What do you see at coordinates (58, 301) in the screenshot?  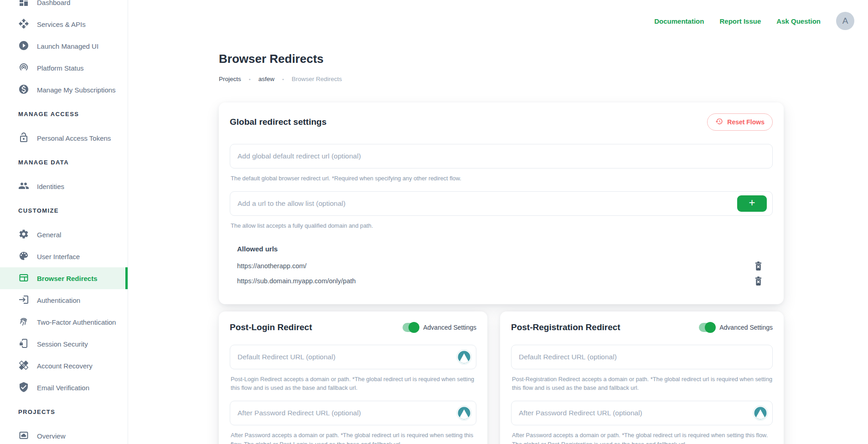 I see `sidebar-item-label: Authentication` at bounding box center [58, 301].